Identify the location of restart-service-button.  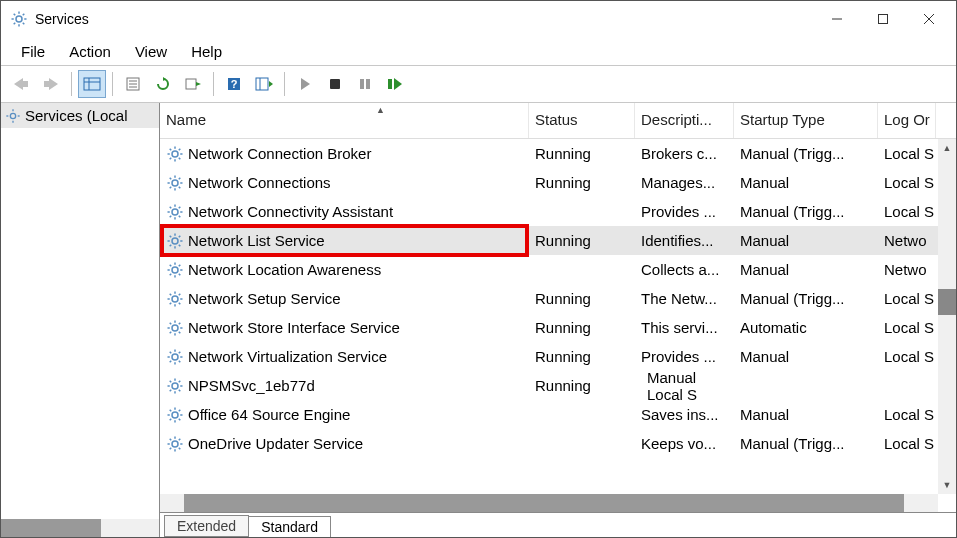
(395, 84).